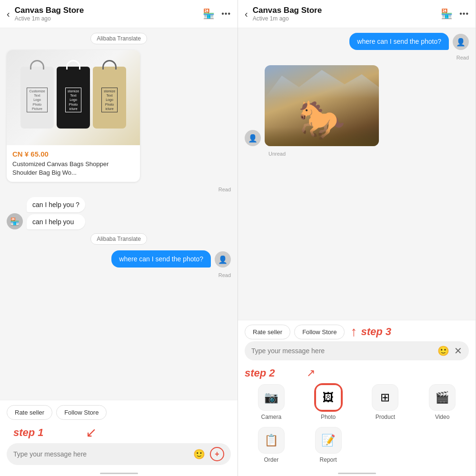  Describe the element at coordinates (161, 259) in the screenshot. I see `outgoing-bubble-left: where can I send the photo?` at that location.